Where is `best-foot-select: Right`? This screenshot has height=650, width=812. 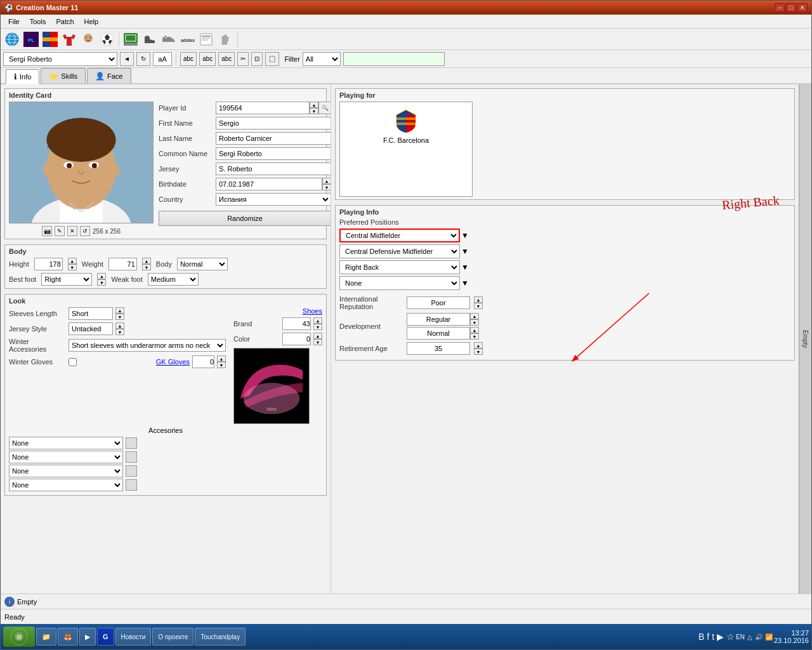 best-foot-select: Right is located at coordinates (67, 279).